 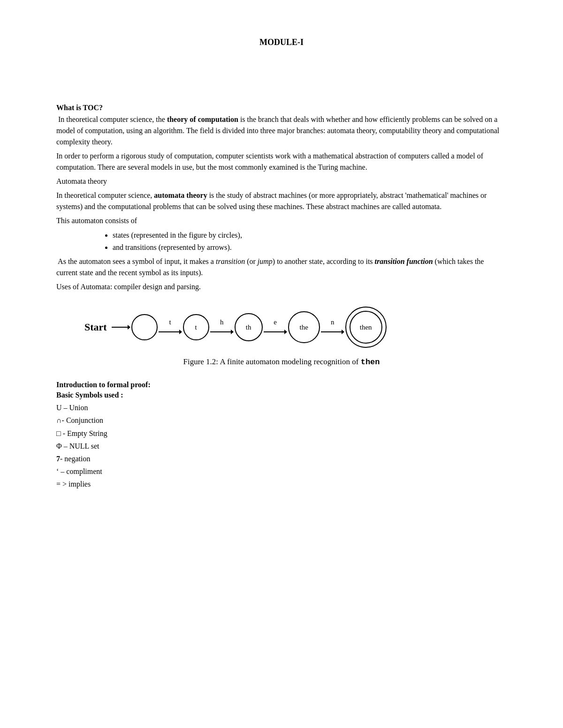 I want to click on arrow-n: n, so click(x=333, y=327).